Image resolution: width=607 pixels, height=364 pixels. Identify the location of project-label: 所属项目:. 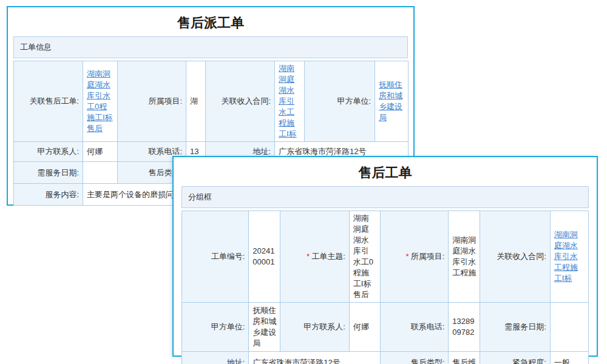
(152, 102).